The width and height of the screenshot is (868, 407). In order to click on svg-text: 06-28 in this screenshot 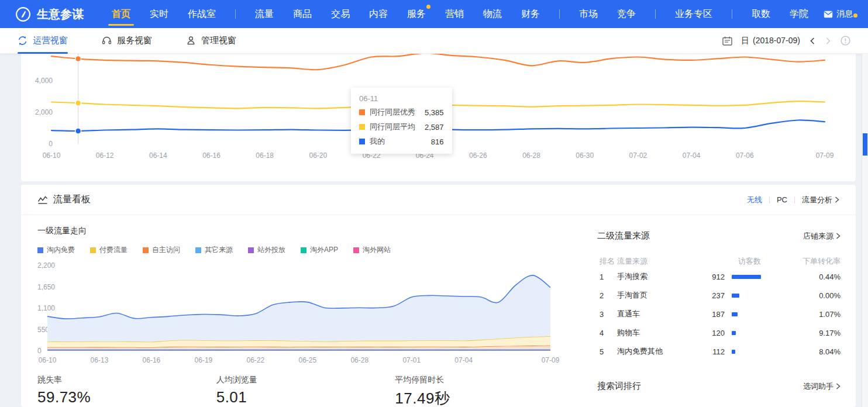, I will do `click(359, 360)`.